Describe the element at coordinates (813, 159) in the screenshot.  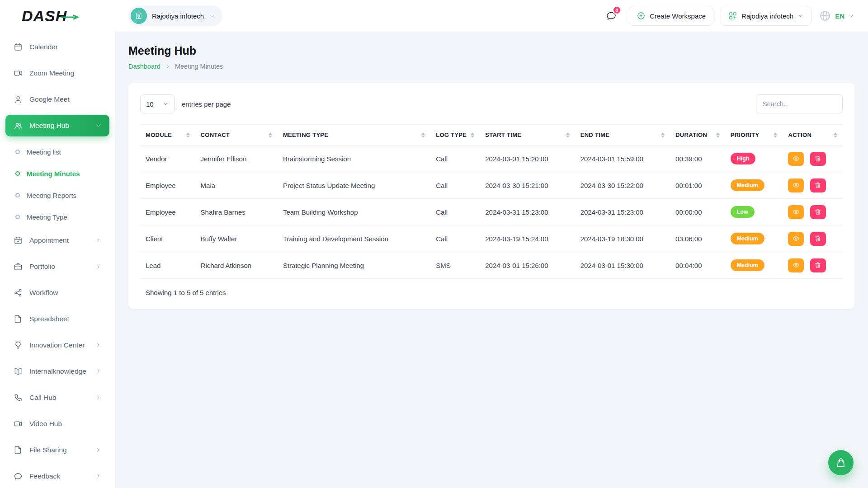
I see `cell-actions` at that location.